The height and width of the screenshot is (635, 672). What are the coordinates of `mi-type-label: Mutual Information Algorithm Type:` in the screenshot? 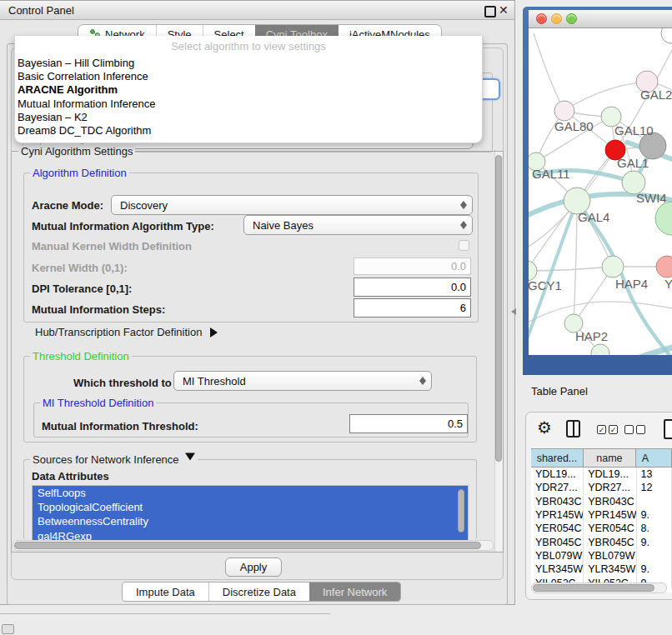 It's located at (123, 227).